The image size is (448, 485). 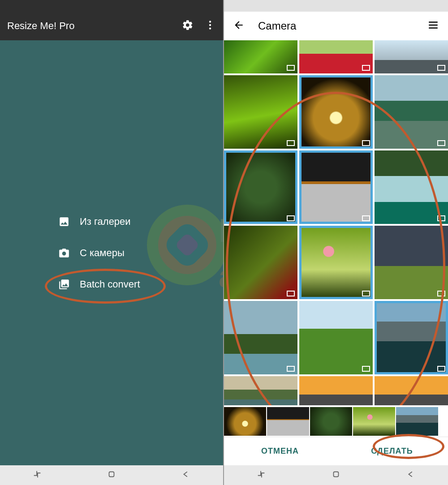 I want to click on thumb-moon, so click(x=336, y=187).